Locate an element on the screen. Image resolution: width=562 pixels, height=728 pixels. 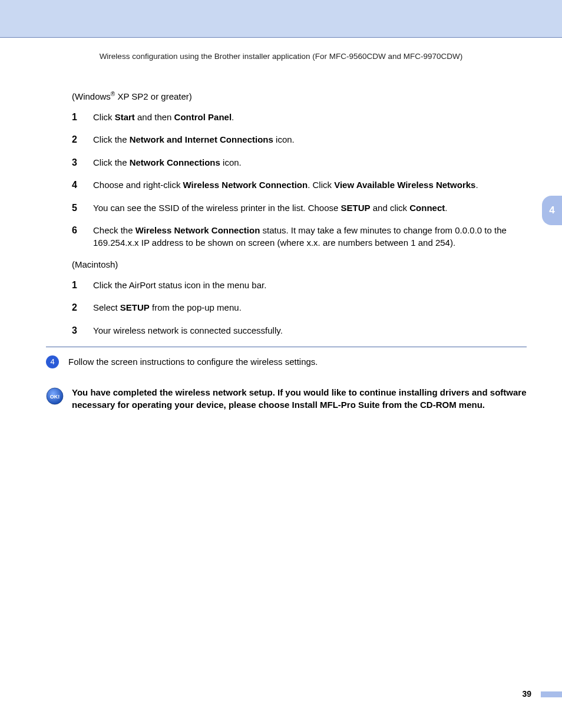
list-item: 1Click Start and then Control Panel. is located at coordinates (299, 117).